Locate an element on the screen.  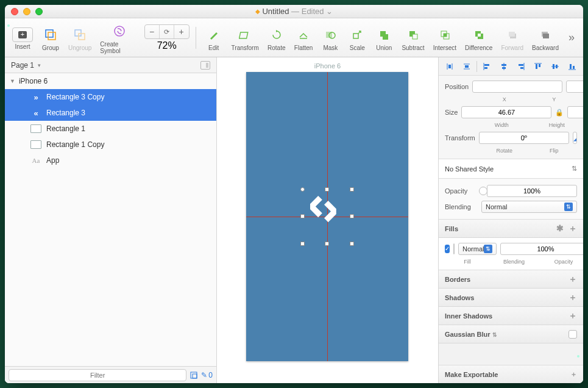
fill-color-swatch is located at coordinates (454, 249).